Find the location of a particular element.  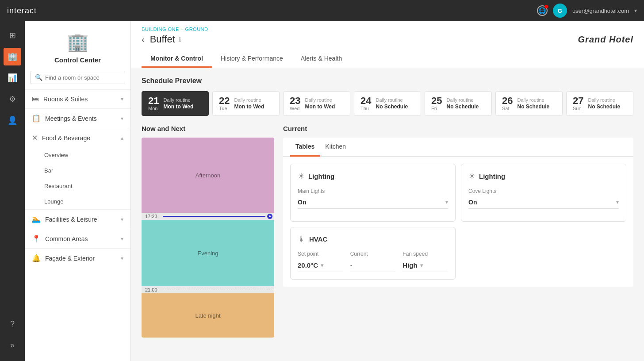

sidebar-sub-restaurant: Restaurant is located at coordinates (78, 186).